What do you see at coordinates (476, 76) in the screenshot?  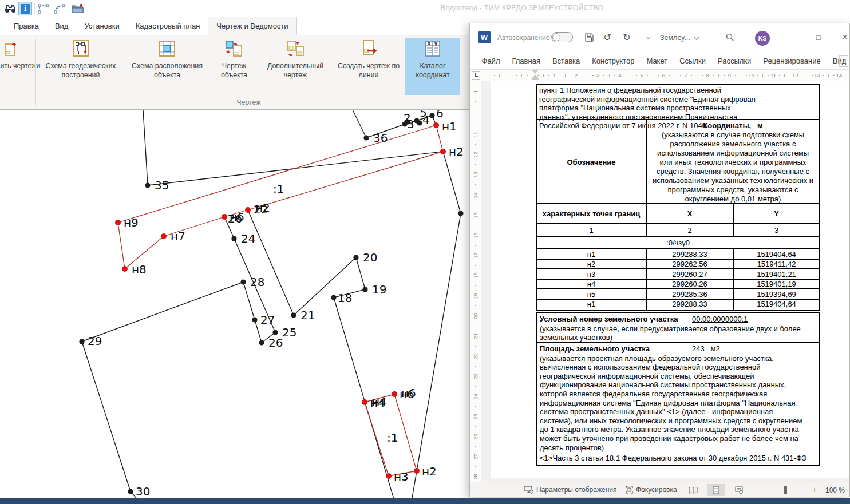 I see `tab-selector` at bounding box center [476, 76].